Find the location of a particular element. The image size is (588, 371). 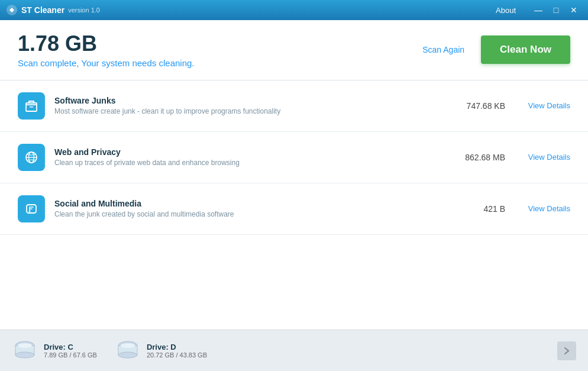

titlebar: ST Cleaner version 1.0 About — □ ✕ is located at coordinates (294, 10).